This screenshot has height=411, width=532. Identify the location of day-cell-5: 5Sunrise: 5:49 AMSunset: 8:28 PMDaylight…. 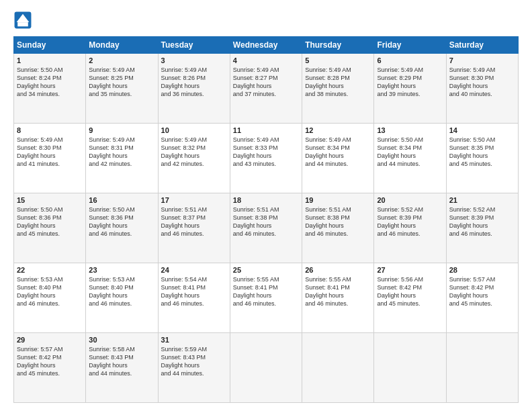
(339, 89).